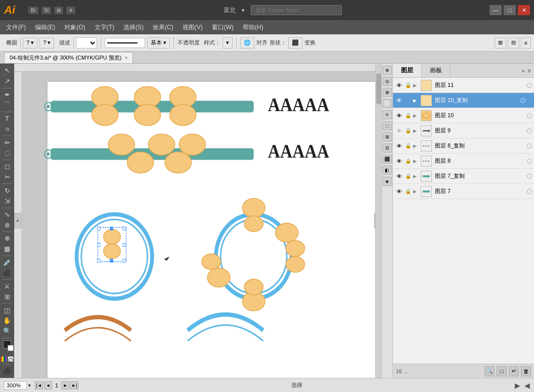  What do you see at coordinates (463, 176) in the screenshot?
I see `layer-row-7copy: 👁 🔒 ▶ 图层 7_复制` at bounding box center [463, 176].